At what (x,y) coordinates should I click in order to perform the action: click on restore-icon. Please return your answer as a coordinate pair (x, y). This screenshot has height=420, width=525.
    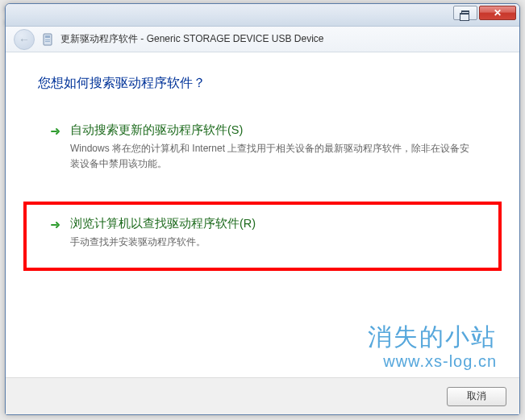
    Looking at the image, I should click on (465, 13).